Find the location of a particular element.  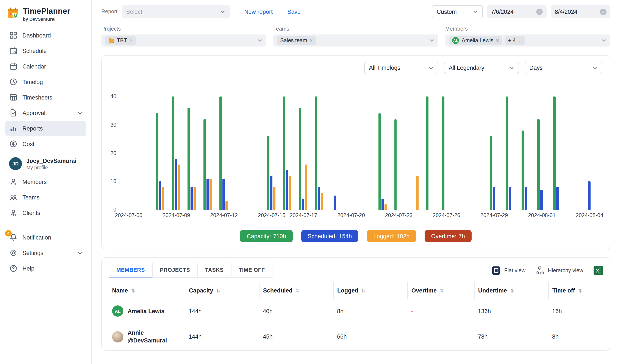

members-filter-select: AL Amelia Lewis × + 4 ... is located at coordinates (528, 40).